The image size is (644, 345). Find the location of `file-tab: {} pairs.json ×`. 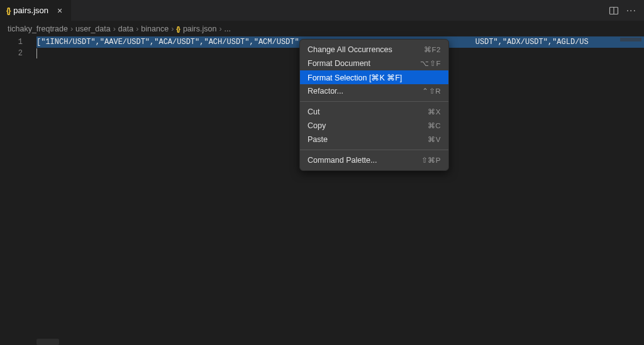

file-tab: {} pairs.json × is located at coordinates (36, 10).